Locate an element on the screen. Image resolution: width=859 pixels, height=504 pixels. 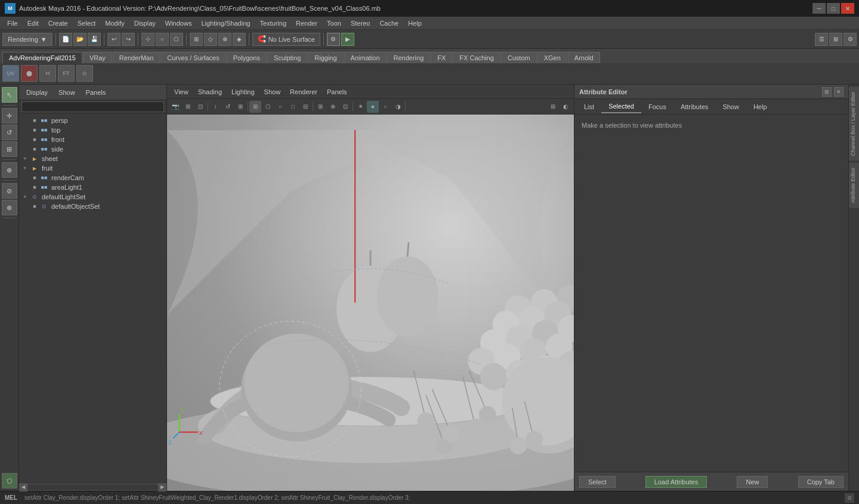
menu-display: Display is located at coordinates (145, 23).